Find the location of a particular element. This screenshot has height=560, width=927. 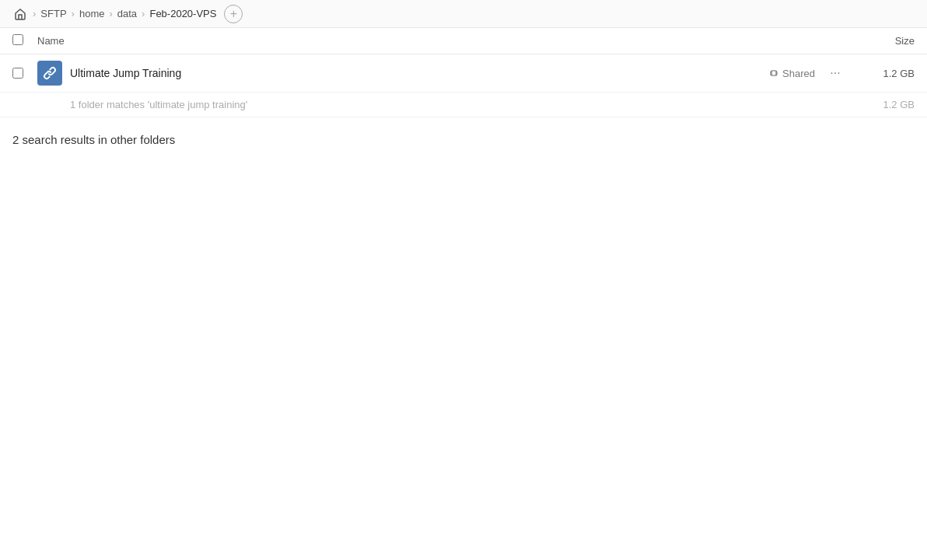

home-icon is located at coordinates (20, 14).